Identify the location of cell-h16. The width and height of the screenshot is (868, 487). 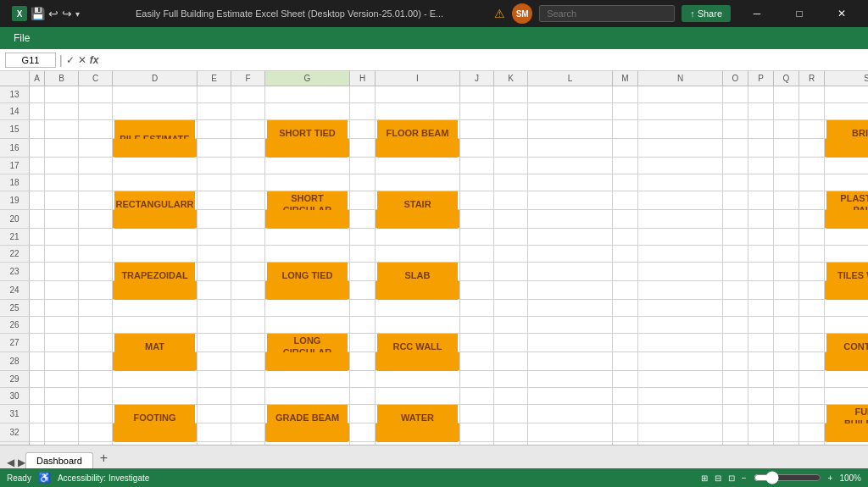
(363, 147).